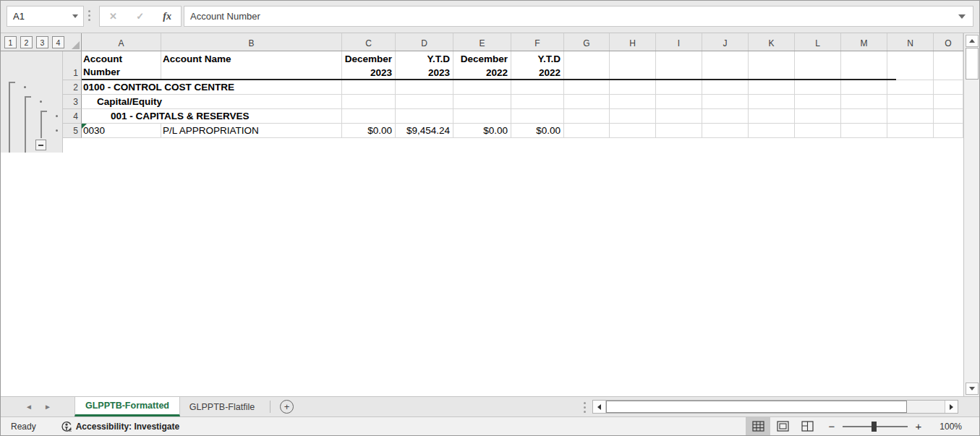  What do you see at coordinates (369, 116) in the screenshot?
I see `cell-C4` at bounding box center [369, 116].